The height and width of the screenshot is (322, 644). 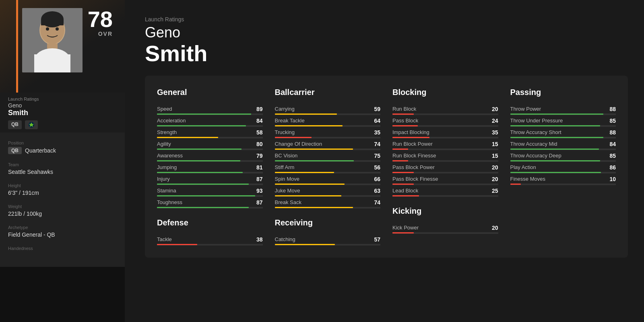 I want to click on stat-value: 75, so click(x=375, y=156).